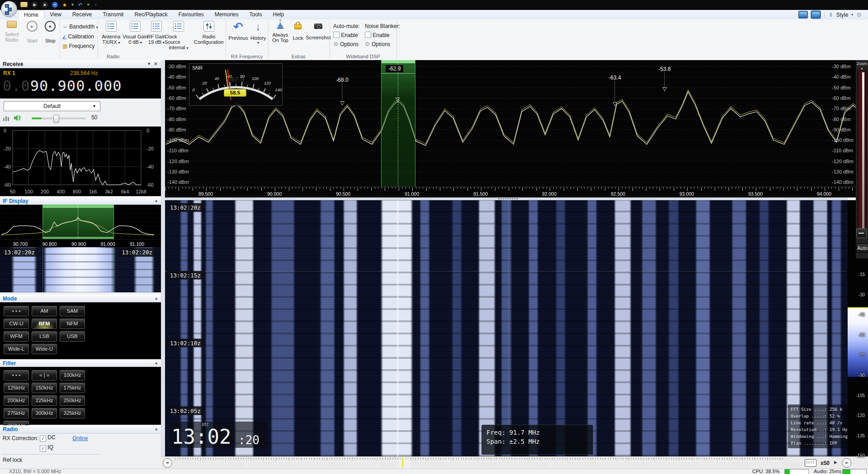 Image resolution: width=868 pixels, height=474 pixels. Describe the element at coordinates (72, 375) in the screenshot. I see `filter-button: 100kHz` at that location.